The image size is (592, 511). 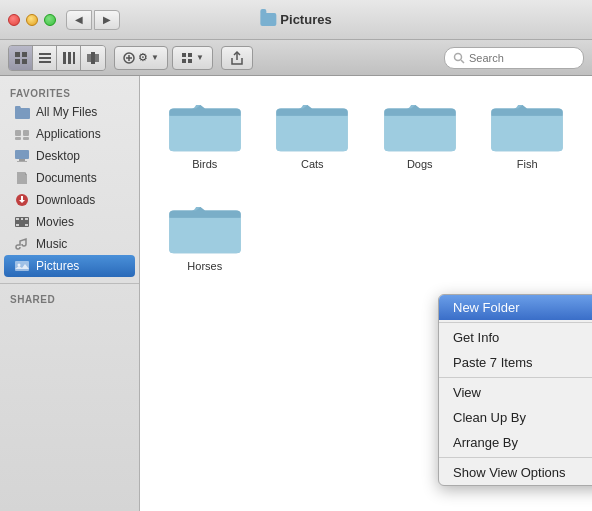 I want to click on minimize-button, so click(x=32, y=20).